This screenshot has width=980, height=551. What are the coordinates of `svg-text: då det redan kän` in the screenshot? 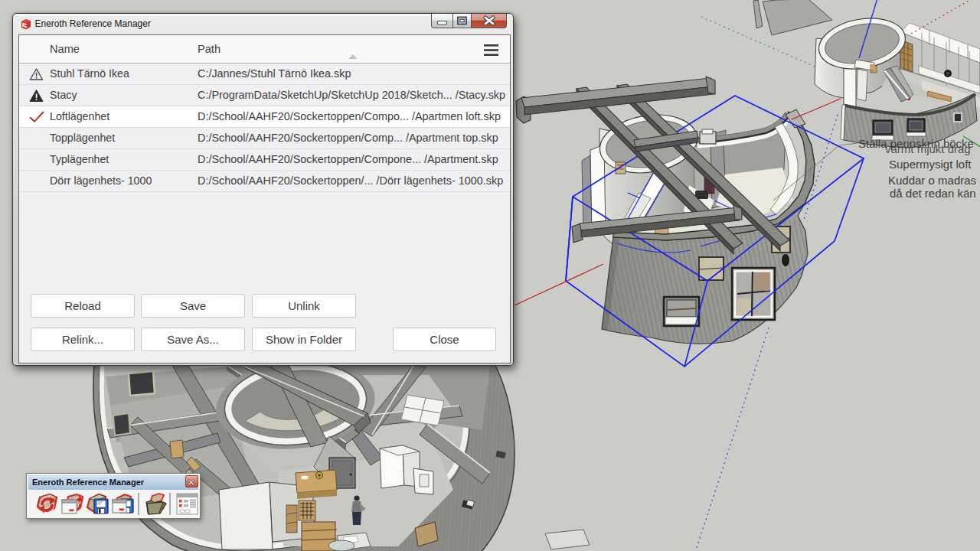 It's located at (933, 193).